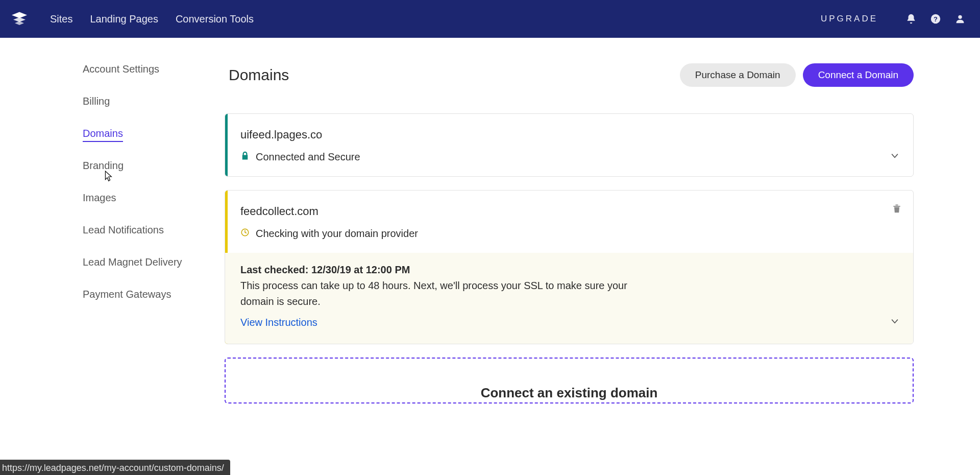  What do you see at coordinates (154, 294) in the screenshot?
I see `sidebar-item-payment-gateways: Payment Gateways` at bounding box center [154, 294].